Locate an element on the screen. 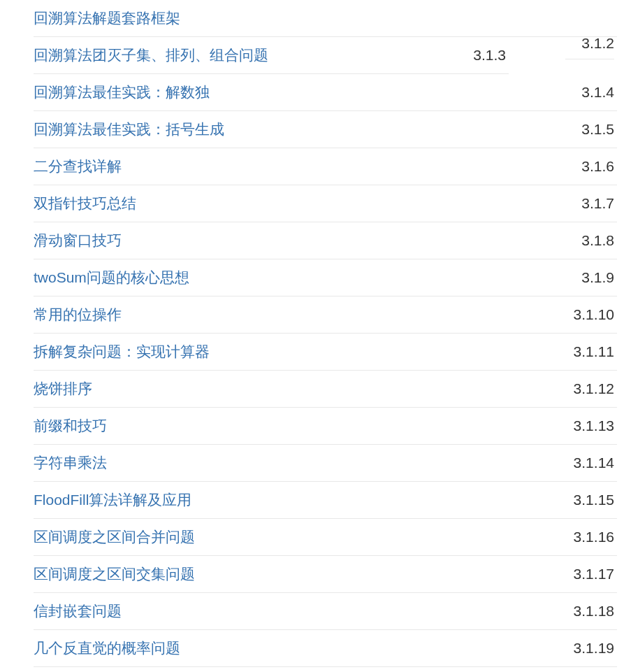 This screenshot has height=672, width=624. toc-item: 前缀和技巧3.1.13 is located at coordinates (326, 427).